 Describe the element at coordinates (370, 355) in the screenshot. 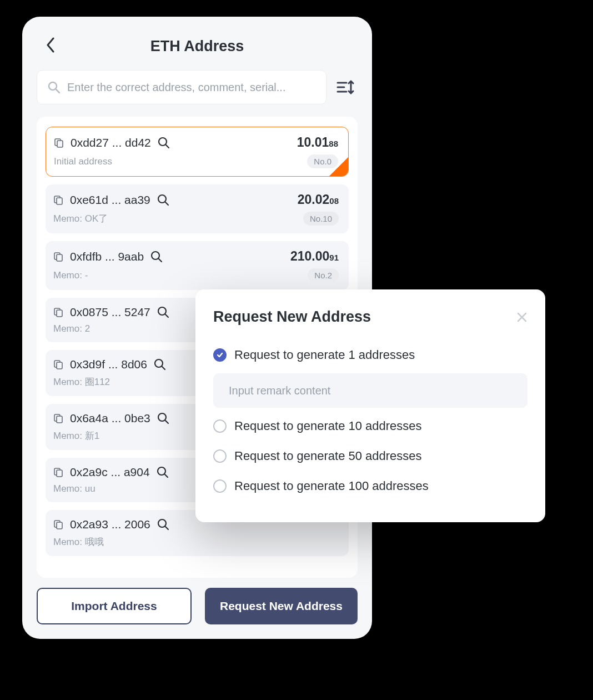

I see `generate-option: Request to generate 1 addresses` at that location.